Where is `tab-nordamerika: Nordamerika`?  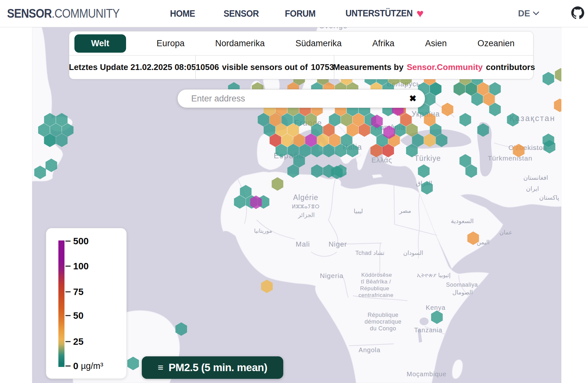 tab-nordamerika: Nordamerika is located at coordinates (240, 44).